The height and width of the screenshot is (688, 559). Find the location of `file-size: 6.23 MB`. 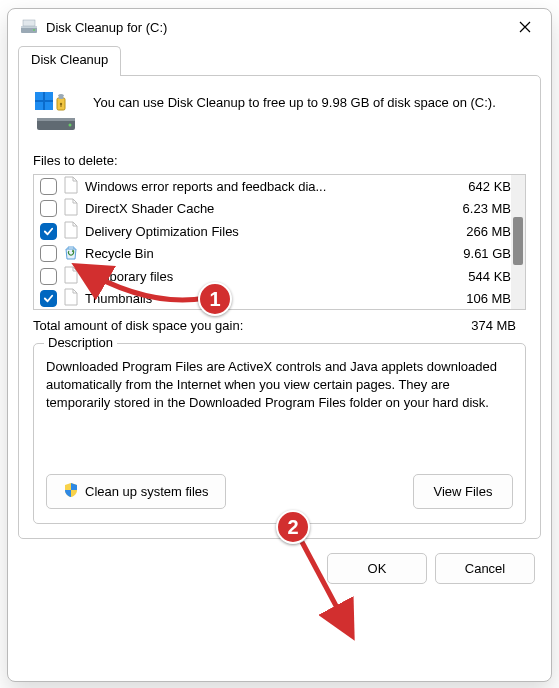

file-size: 6.23 MB is located at coordinates (479, 208).